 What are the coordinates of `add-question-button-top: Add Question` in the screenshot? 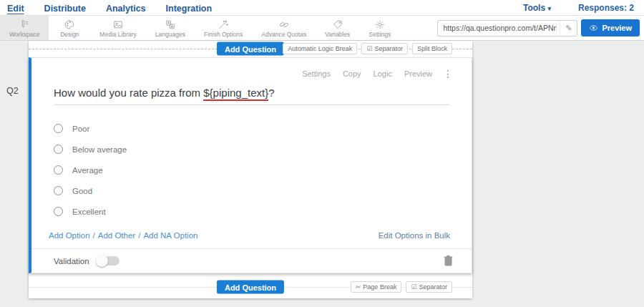 It's located at (250, 49).